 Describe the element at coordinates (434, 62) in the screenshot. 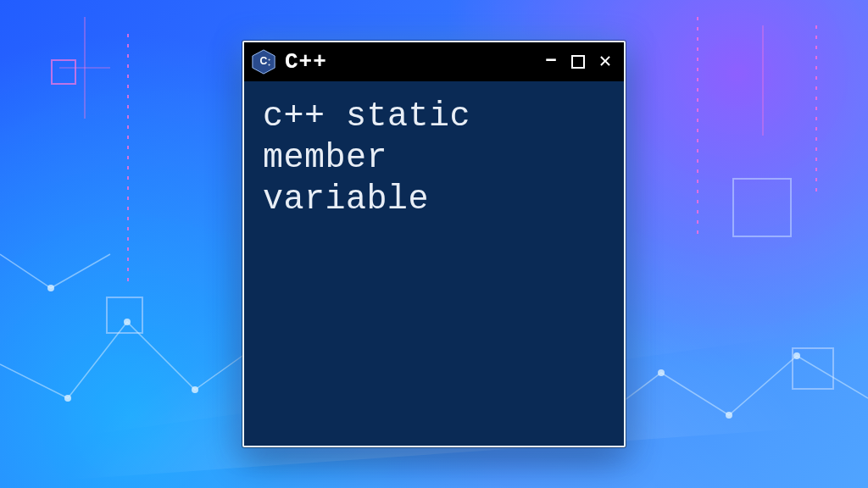

I see `titlebar: C + + C++ – ✕` at that location.